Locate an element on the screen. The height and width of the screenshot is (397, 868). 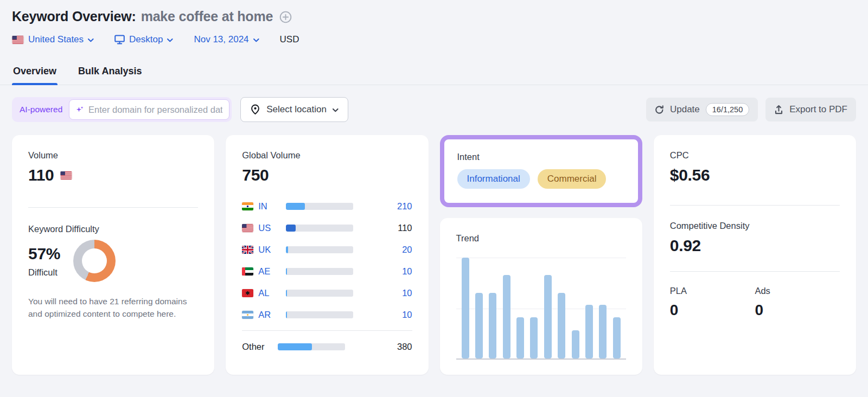
chart-baseline is located at coordinates (541, 359).